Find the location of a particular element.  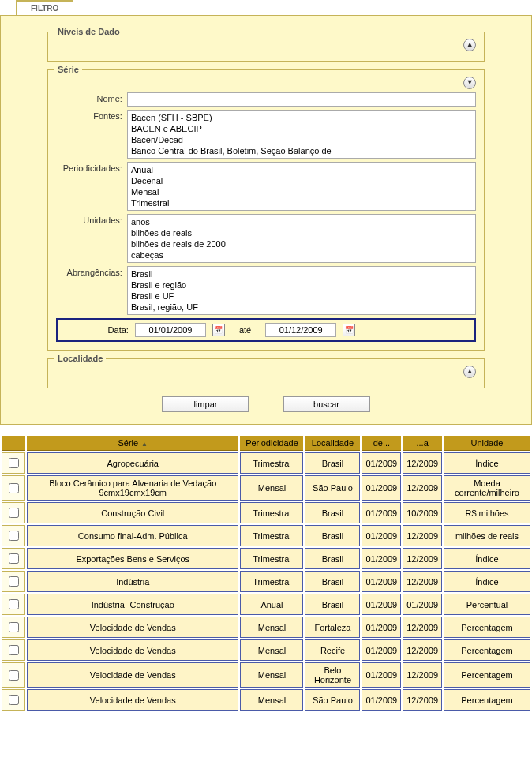

input-data-to is located at coordinates (301, 330).